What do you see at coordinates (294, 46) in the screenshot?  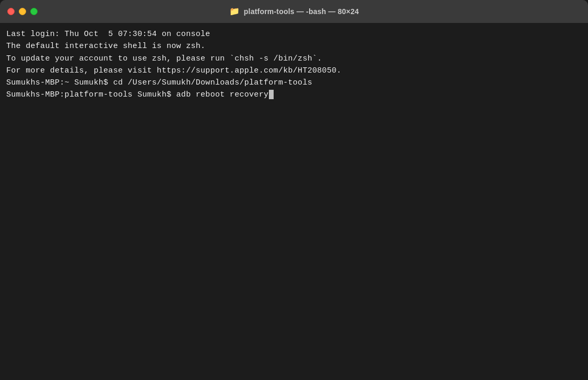 I see `terminal-line-3: The default interactive shell is now zsh…` at bounding box center [294, 46].